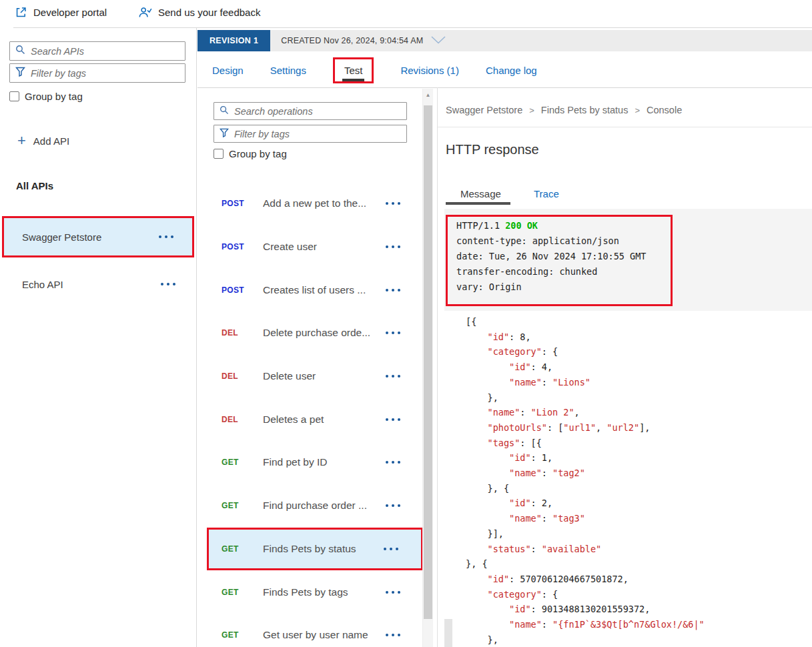  I want to click on tab-change-log: Change log, so click(511, 71).